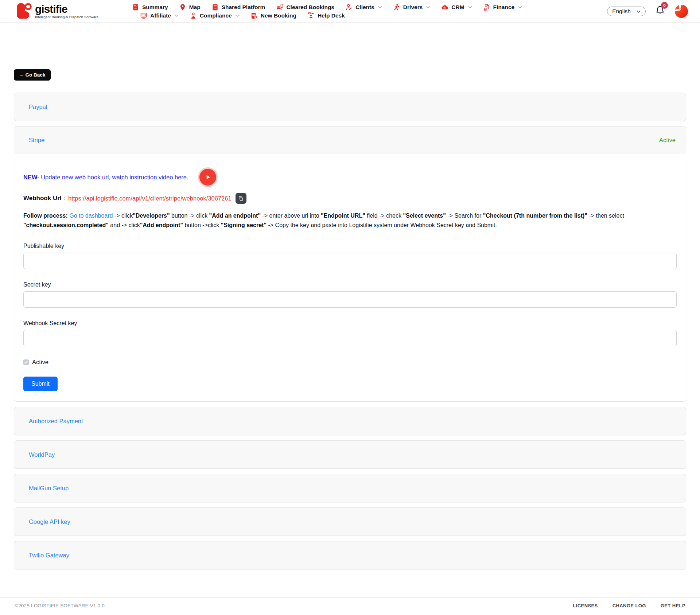  What do you see at coordinates (36, 75) in the screenshot?
I see `go-back-label: Go Back` at bounding box center [36, 75].